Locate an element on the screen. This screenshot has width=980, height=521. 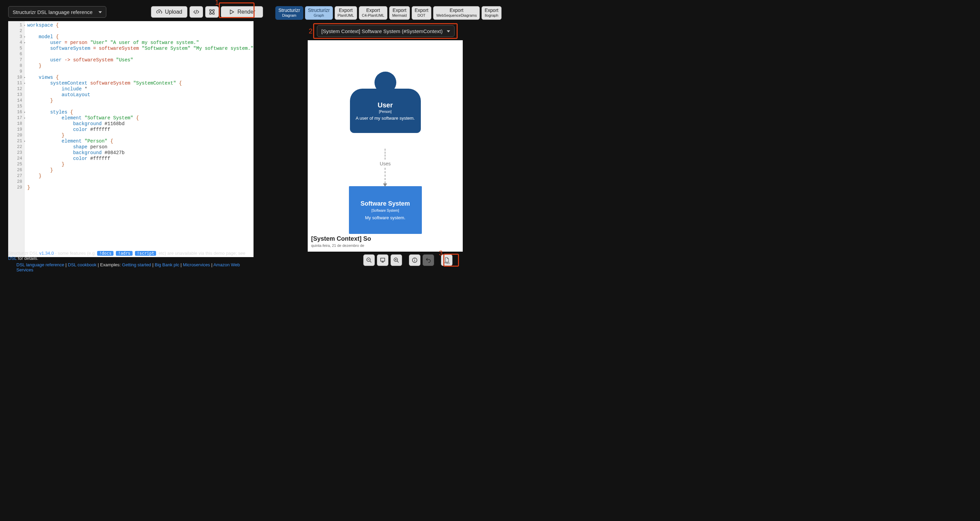
play-icon is located at coordinates (232, 12).